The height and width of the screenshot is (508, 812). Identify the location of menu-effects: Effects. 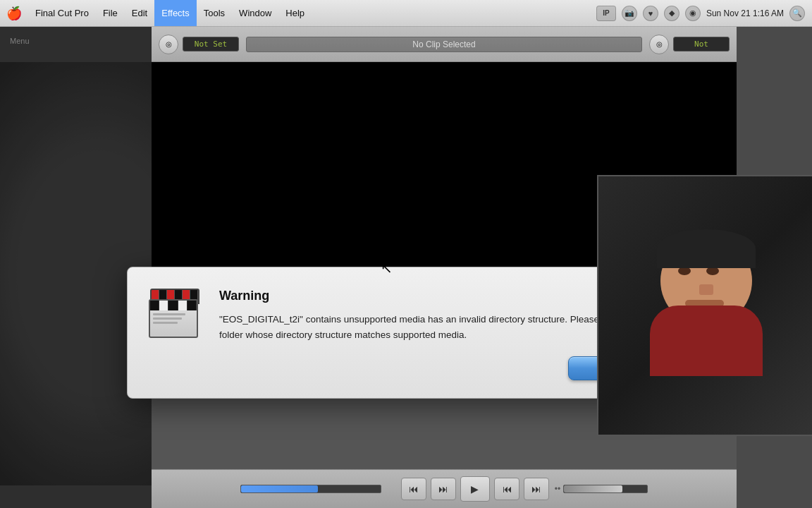
(176, 13).